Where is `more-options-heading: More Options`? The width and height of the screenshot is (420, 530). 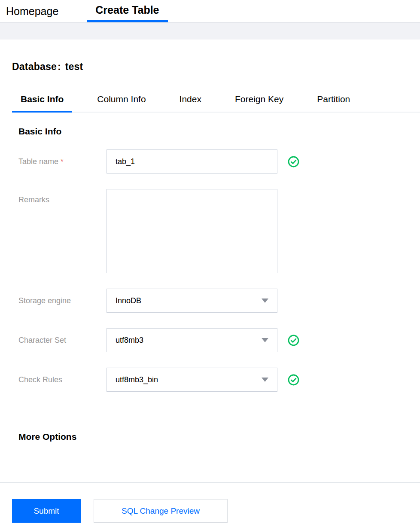
more-options-heading: More Options is located at coordinates (219, 437).